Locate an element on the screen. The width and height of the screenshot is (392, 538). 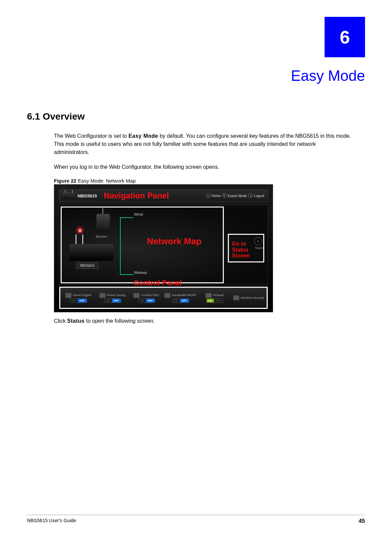
wireless-label: Wireless is located at coordinates (141, 273).